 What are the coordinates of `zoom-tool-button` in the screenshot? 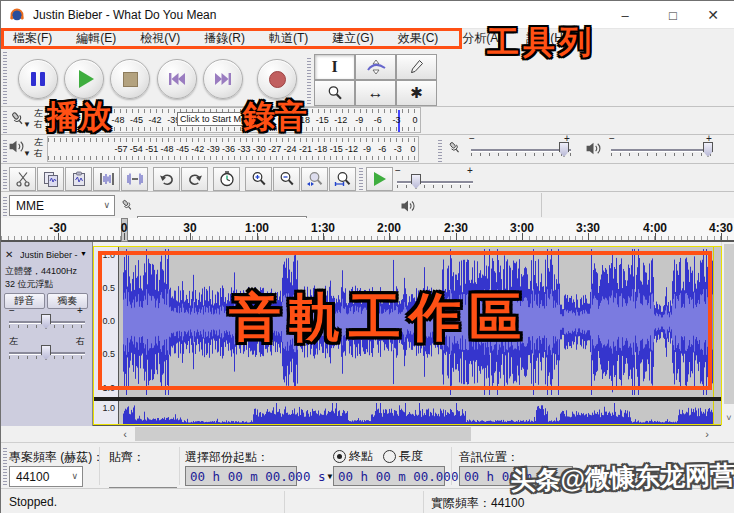 It's located at (334, 93).